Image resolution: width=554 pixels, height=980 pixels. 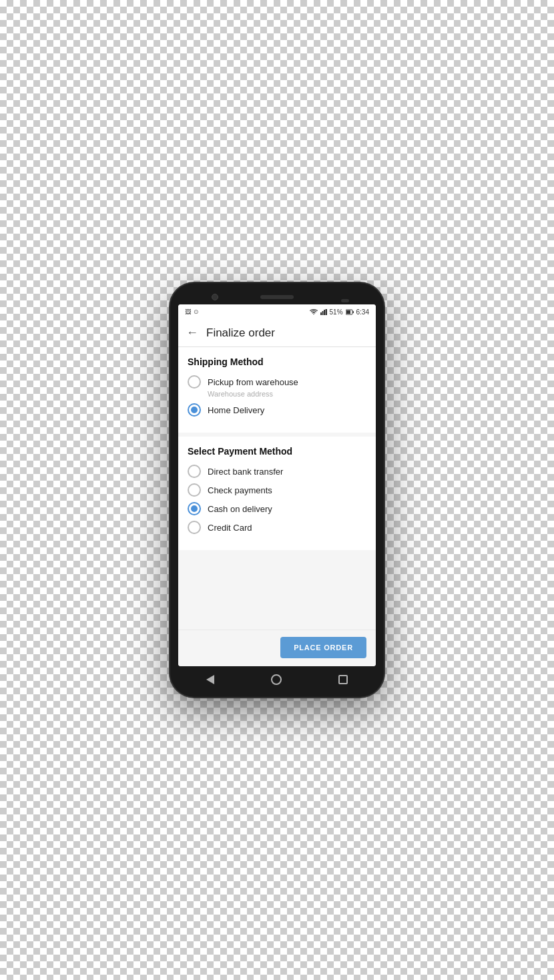 What do you see at coordinates (277, 489) in the screenshot?
I see `screen-content: Shipping Method Pickup from warehouse Wa…` at bounding box center [277, 489].